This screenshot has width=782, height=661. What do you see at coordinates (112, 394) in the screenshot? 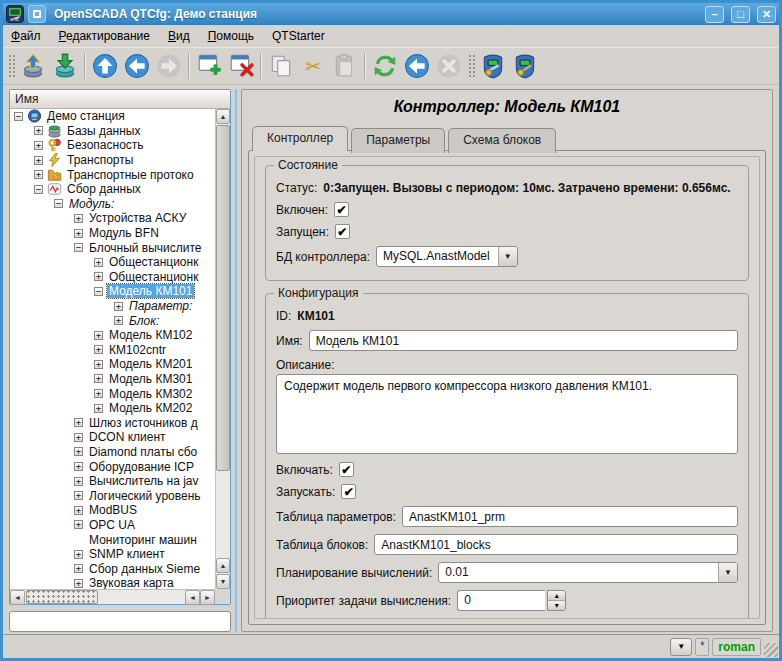
I see `tree-item: +Модель КМ302` at bounding box center [112, 394].